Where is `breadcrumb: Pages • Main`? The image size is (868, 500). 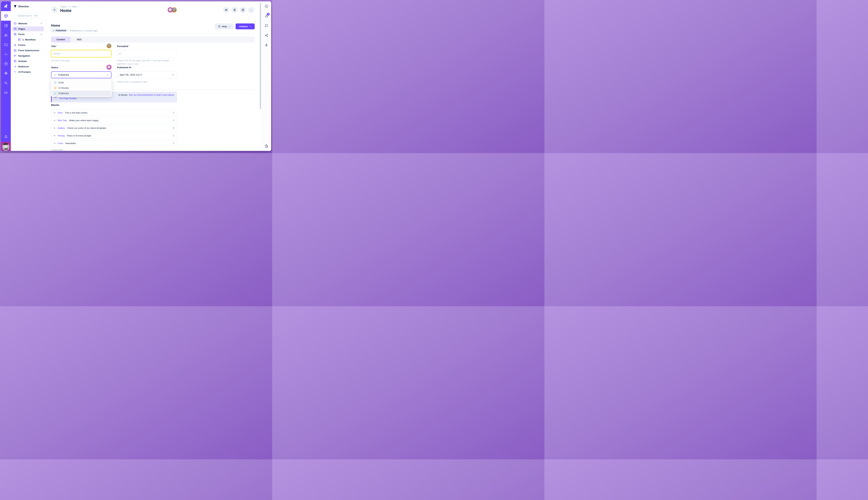
breadcrumb: Pages • Main is located at coordinates (70, 7).